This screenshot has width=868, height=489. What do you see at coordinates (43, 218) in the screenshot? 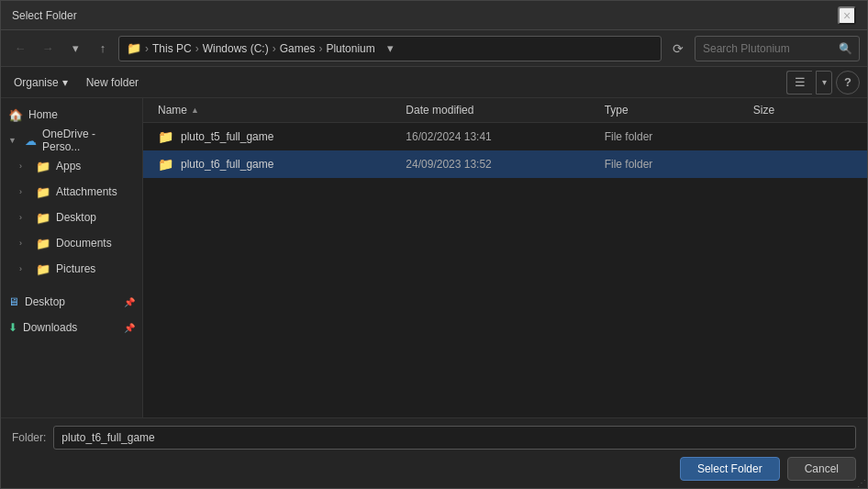
I see `desktop-folder-icon: 📁` at bounding box center [43, 218].